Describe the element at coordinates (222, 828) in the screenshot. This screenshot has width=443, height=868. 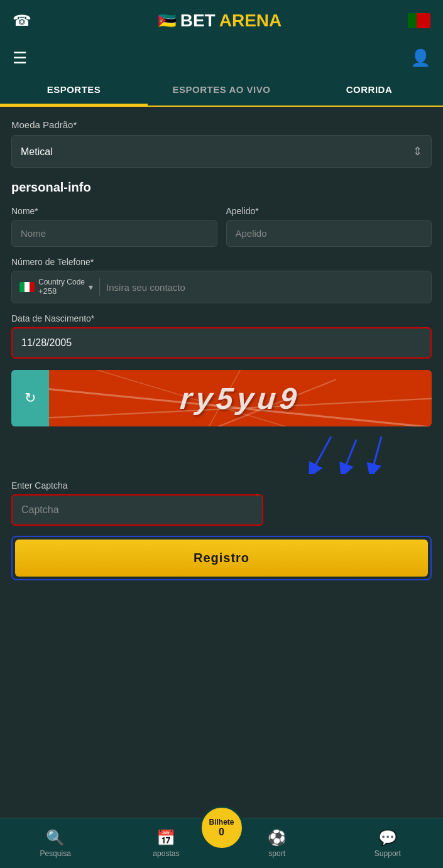
I see `bilhete-button: Bilhete 0` at that location.